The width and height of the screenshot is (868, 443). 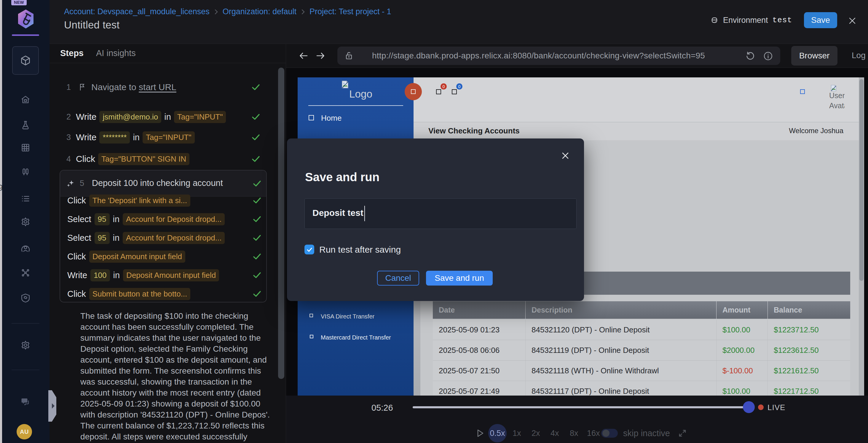 What do you see at coordinates (837, 101) in the screenshot?
I see `bank-user-avatar-alt: User Avatar` at bounding box center [837, 101].